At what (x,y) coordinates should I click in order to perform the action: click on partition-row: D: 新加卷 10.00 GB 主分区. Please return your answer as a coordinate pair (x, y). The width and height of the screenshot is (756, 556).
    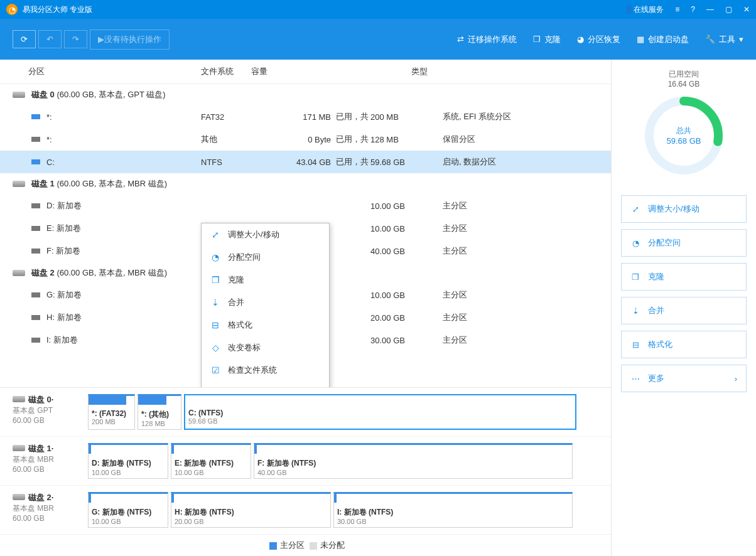
    Looking at the image, I should click on (305, 206).